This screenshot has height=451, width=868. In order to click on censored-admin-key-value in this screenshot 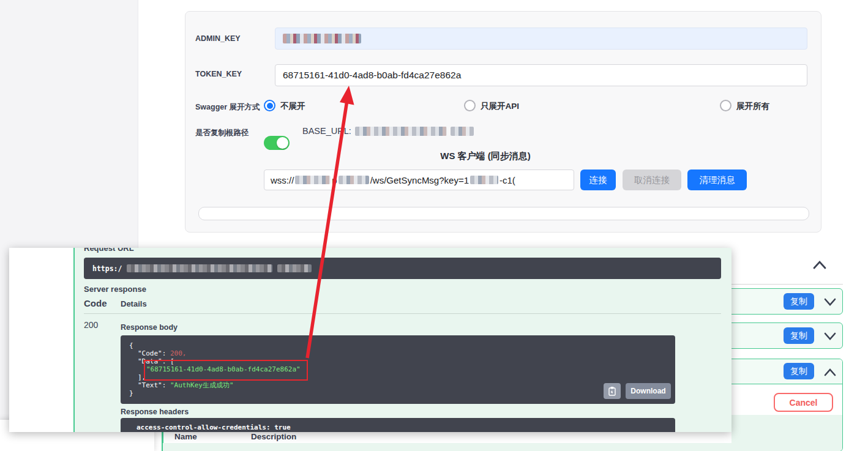, I will do `click(322, 39)`.